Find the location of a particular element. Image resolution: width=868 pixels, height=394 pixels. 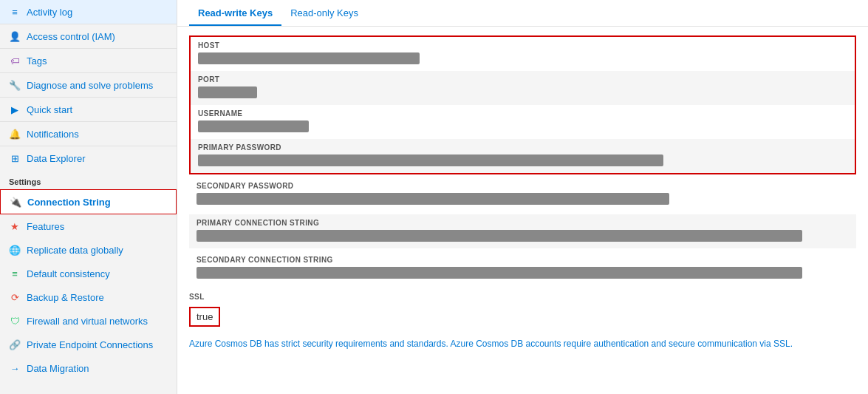

bell-icon: 🔔 is located at coordinates (15, 134).